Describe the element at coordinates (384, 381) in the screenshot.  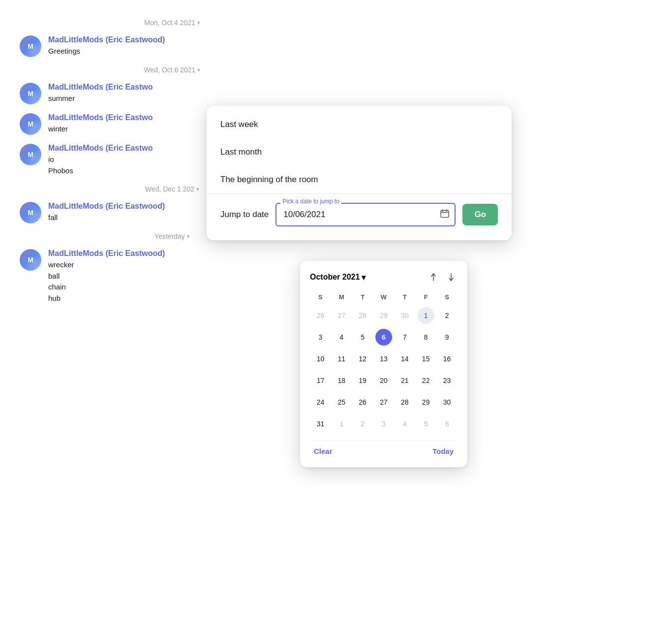
I see `cal-day-btn-20-w3: 20` at that location.